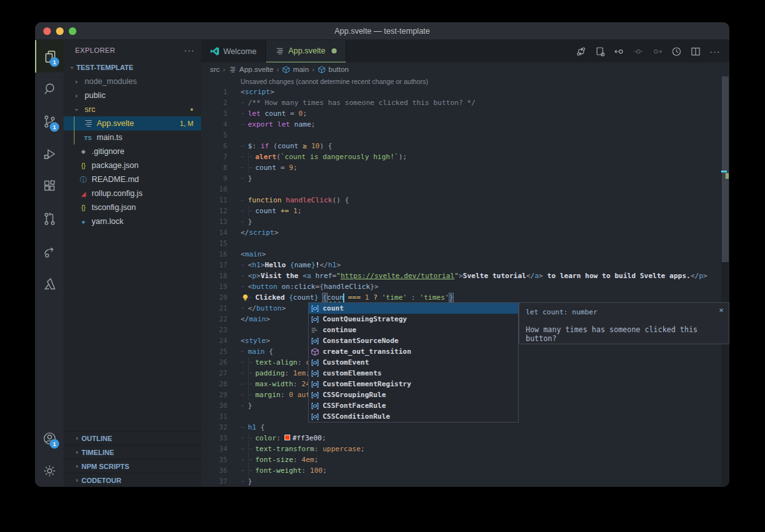 The height and width of the screenshot is (532, 765). Describe the element at coordinates (132, 207) in the screenshot. I see `explorer-item-tsconfig-json: {}tsconfig.json` at that location.